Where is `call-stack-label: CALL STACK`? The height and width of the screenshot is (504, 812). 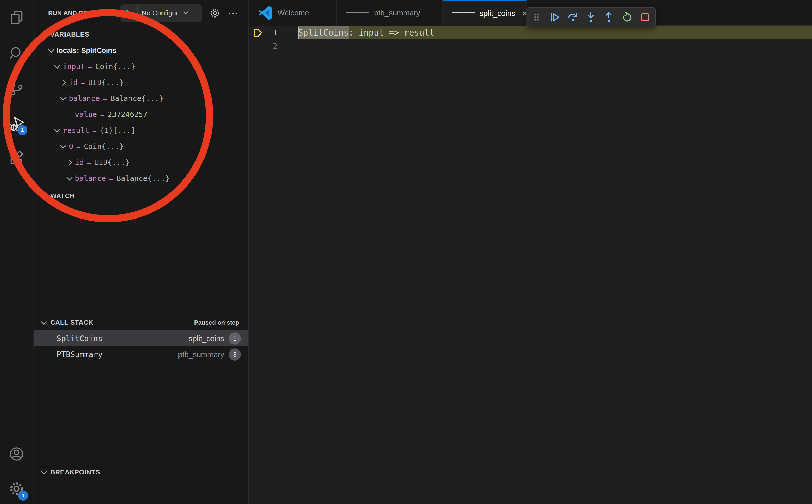
call-stack-label: CALL STACK is located at coordinates (72, 322).